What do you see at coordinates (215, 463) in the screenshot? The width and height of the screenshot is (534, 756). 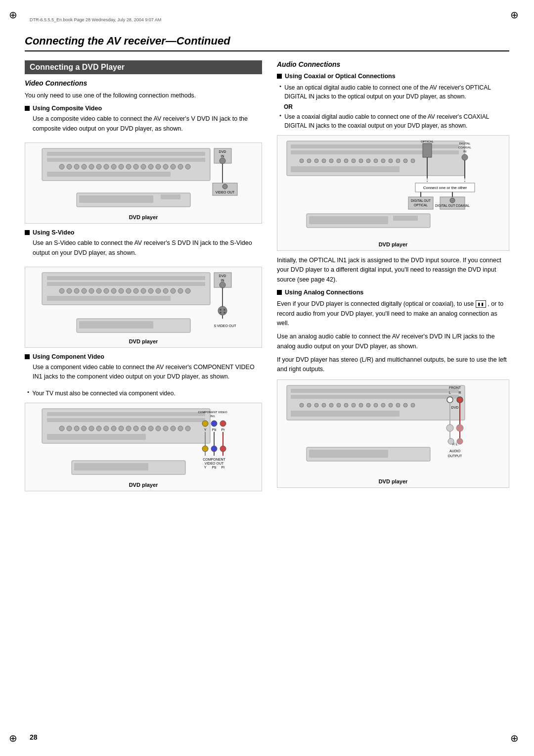 I see `svg-text: VIDEO OUT` at bounding box center [215, 463].